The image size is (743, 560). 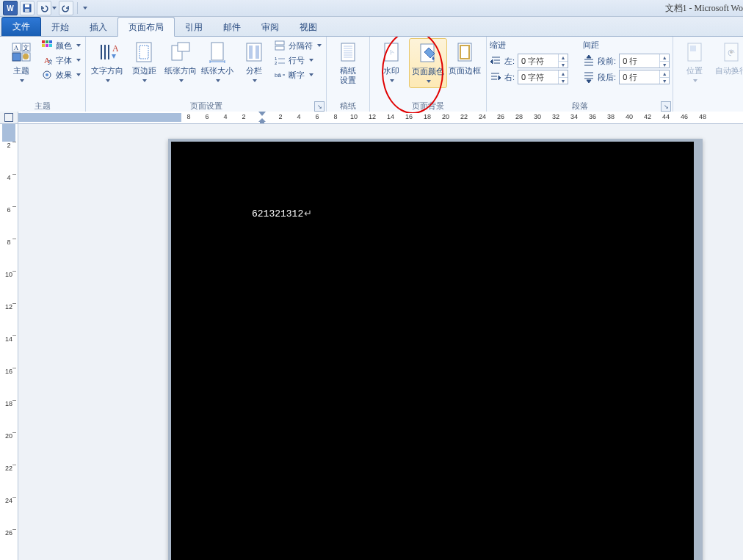 I want to click on indent-left-icon, so click(x=496, y=61).